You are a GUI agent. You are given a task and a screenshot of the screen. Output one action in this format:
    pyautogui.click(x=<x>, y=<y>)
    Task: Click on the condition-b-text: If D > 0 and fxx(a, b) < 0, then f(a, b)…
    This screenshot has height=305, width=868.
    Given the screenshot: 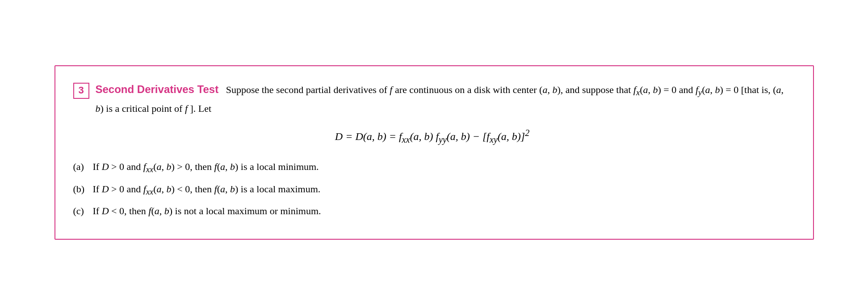 What is the action you would take?
    pyautogui.click(x=207, y=190)
    